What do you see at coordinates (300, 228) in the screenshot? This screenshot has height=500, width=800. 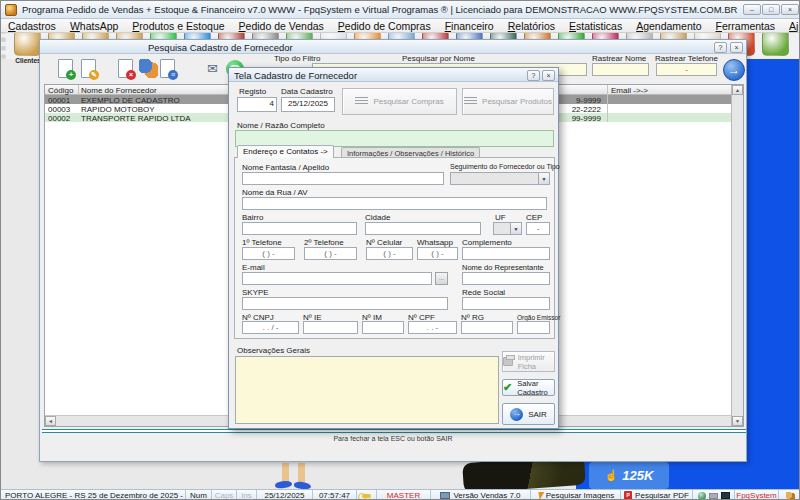 I see `bairro-input` at bounding box center [300, 228].